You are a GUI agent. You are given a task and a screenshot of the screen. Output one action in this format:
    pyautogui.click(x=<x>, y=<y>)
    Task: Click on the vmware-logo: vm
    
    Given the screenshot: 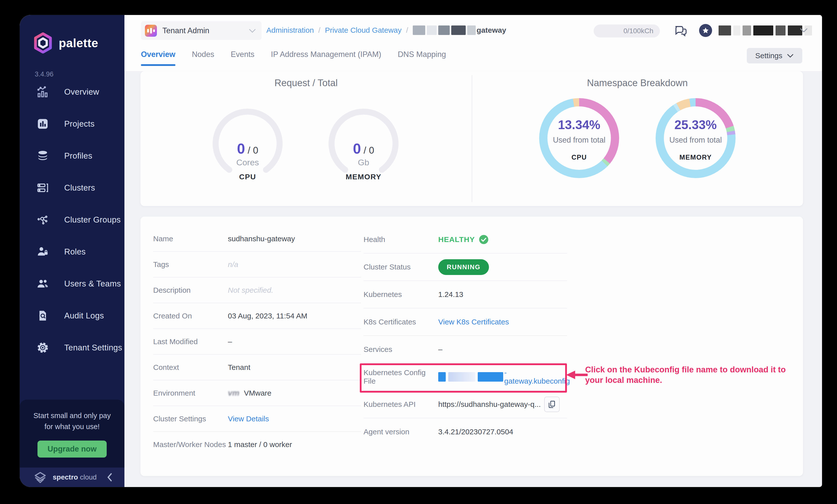 What is the action you would take?
    pyautogui.click(x=234, y=393)
    